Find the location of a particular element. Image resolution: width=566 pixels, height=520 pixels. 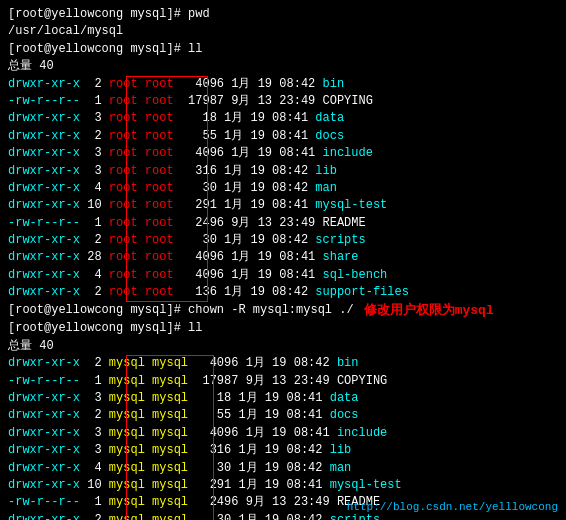

file-row: drwxr-xr-x 10 root root 291 1月 19 08:41 … is located at coordinates (283, 206).